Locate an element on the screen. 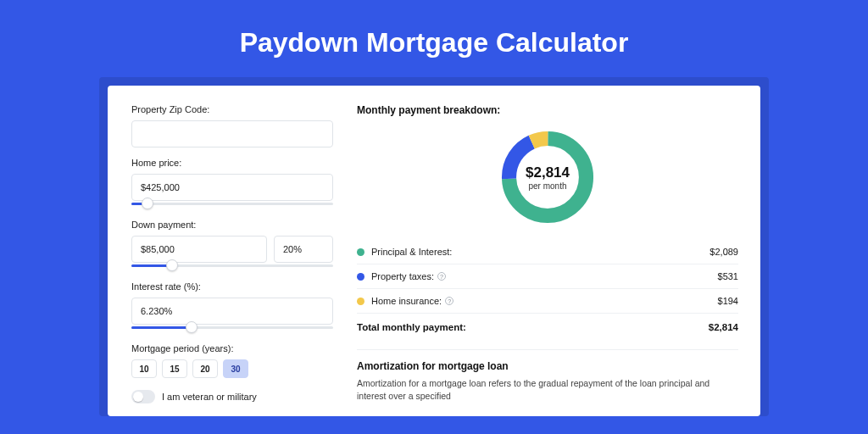 The width and height of the screenshot is (868, 434). home-price-slider is located at coordinates (232, 204).